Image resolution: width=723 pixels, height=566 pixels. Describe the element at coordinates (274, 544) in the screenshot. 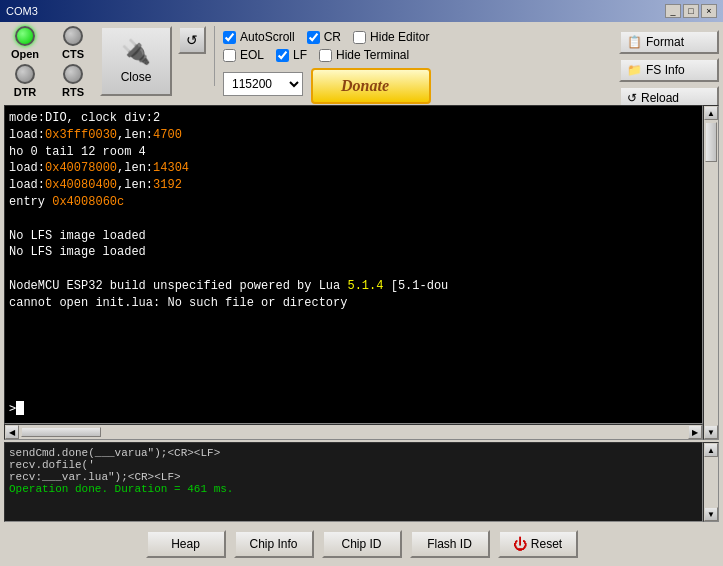

I see `chip-info-button: Chip Info` at that location.